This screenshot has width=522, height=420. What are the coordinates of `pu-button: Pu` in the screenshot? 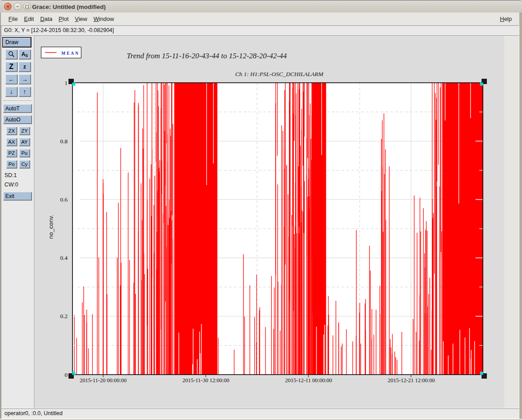 It's located at (24, 153).